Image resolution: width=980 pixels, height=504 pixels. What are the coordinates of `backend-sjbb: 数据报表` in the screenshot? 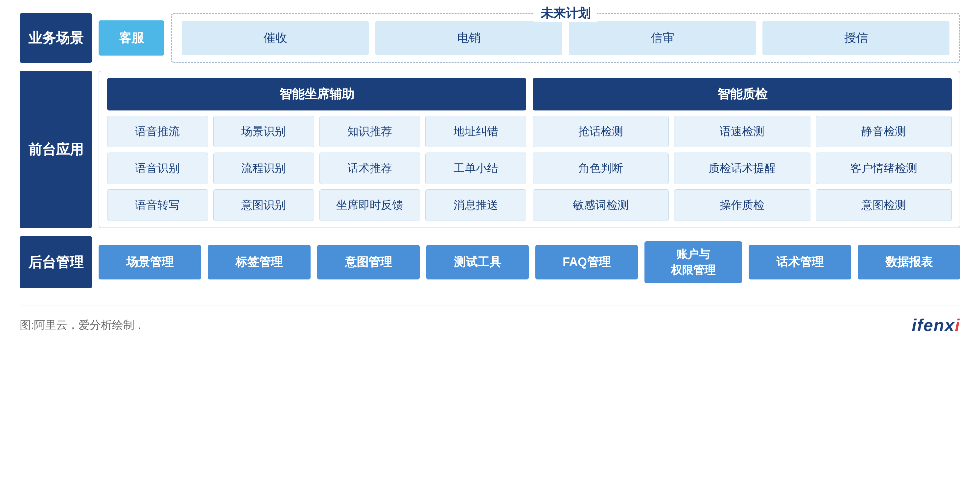 It's located at (909, 262).